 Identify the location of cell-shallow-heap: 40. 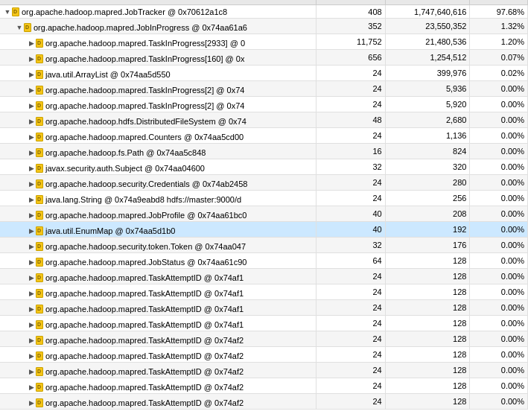
(350, 214).